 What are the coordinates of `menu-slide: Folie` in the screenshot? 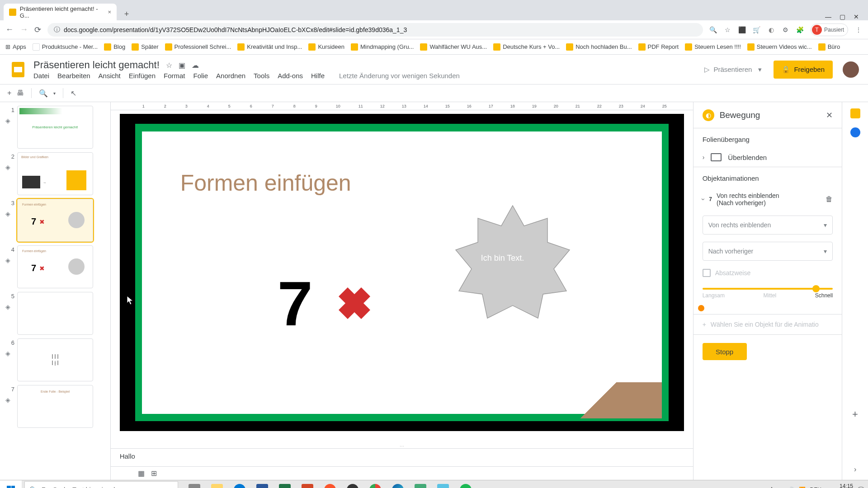 It's located at (201, 76).